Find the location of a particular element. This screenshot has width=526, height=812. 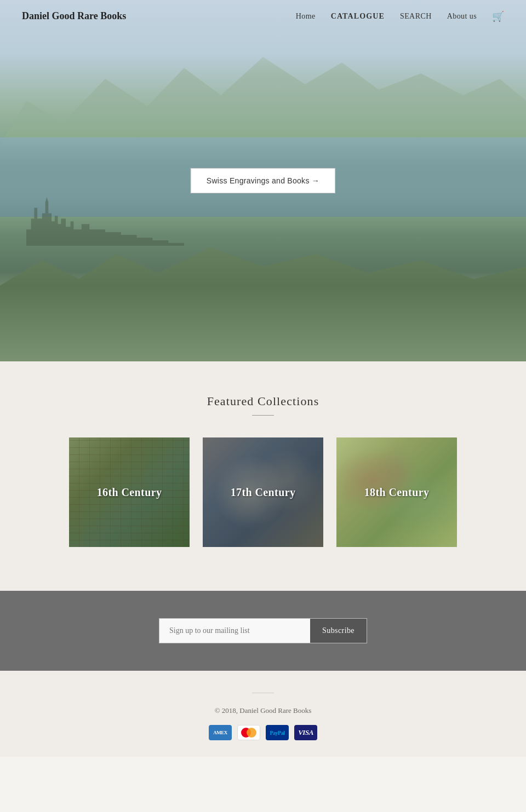

amex-icon: AMEX is located at coordinates (220, 733).